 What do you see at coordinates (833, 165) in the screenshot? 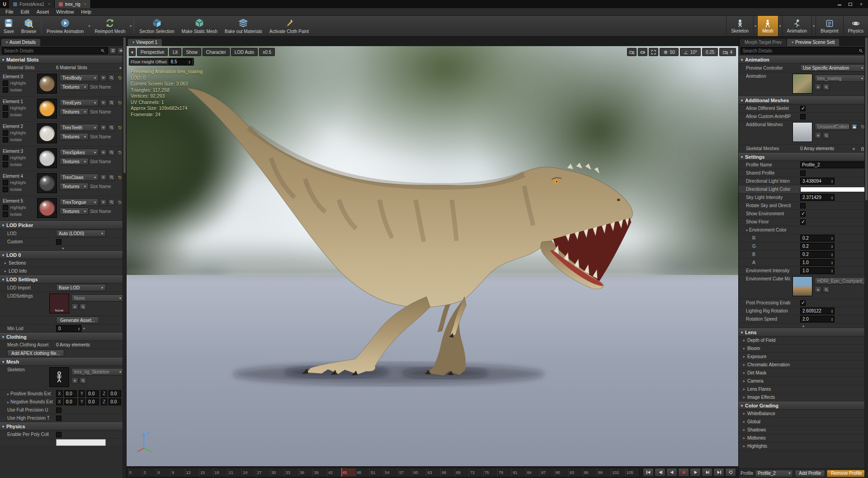
I see `profile-name-input: Profile_2` at bounding box center [833, 165].